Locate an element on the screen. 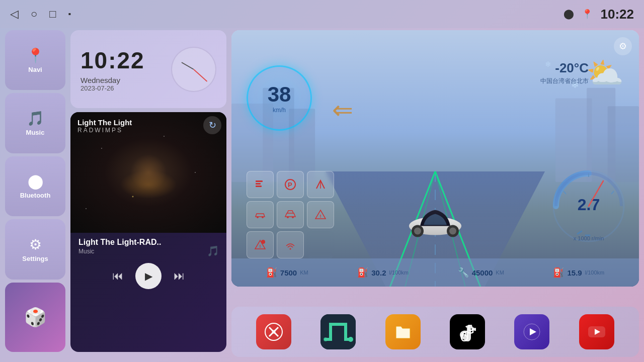  grid-btn-road is located at coordinates (320, 185).